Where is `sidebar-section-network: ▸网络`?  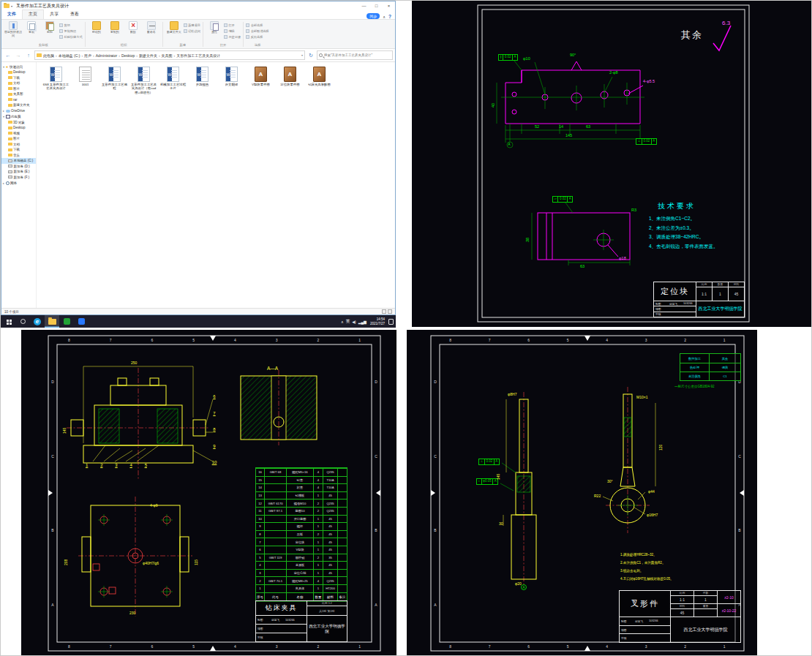 sidebar-section-network: ▸网络 is located at coordinates (19, 183).